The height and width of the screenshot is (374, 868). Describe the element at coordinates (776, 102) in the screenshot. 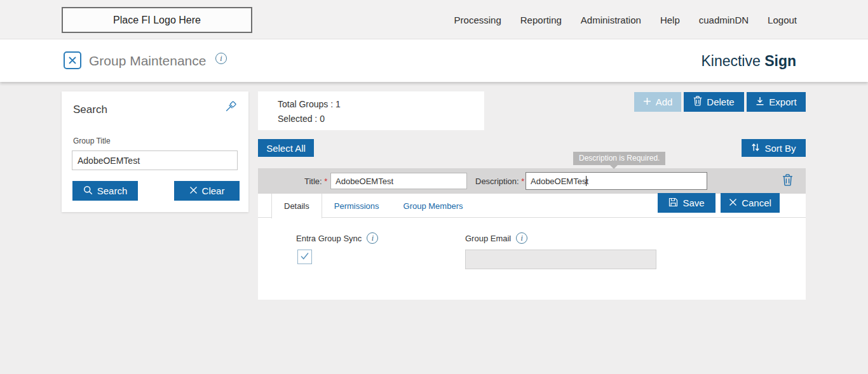

I see `export-button: Export` at that location.